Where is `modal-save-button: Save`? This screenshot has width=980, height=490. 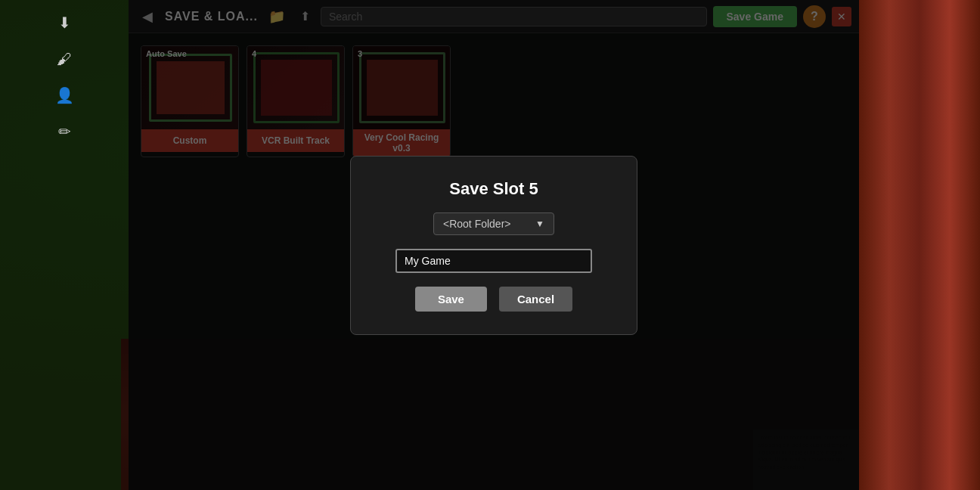 modal-save-button: Save is located at coordinates (451, 299).